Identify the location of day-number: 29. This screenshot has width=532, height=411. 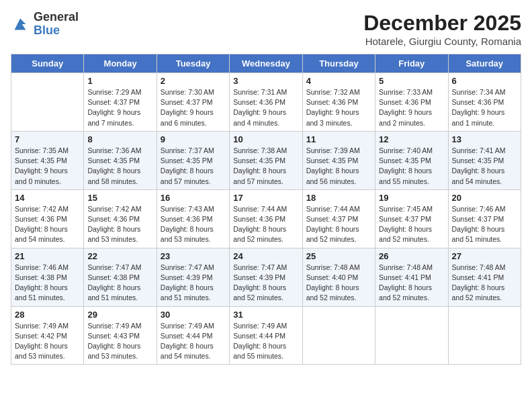
(120, 314).